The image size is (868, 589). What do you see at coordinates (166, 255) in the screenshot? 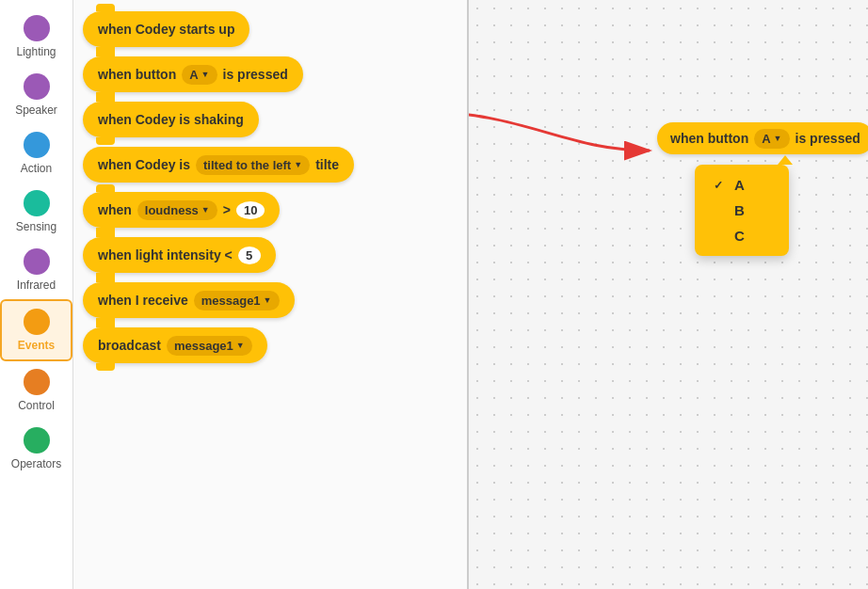
I see `block-light-text: when light intensity <` at bounding box center [166, 255].